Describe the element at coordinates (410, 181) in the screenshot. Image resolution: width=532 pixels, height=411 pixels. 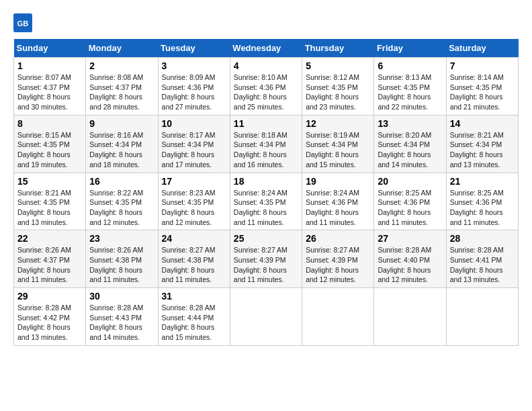
I see `day-number: 20` at that location.